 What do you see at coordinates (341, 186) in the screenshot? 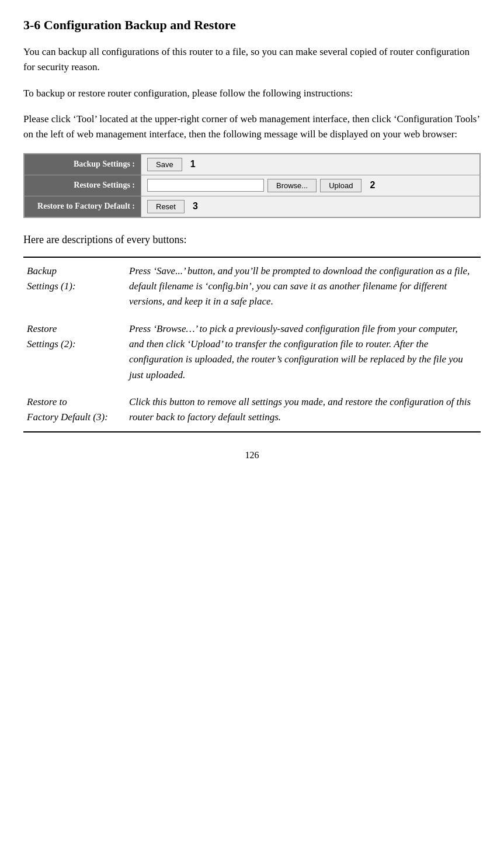
I see `upload-button: Upload` at bounding box center [341, 186].